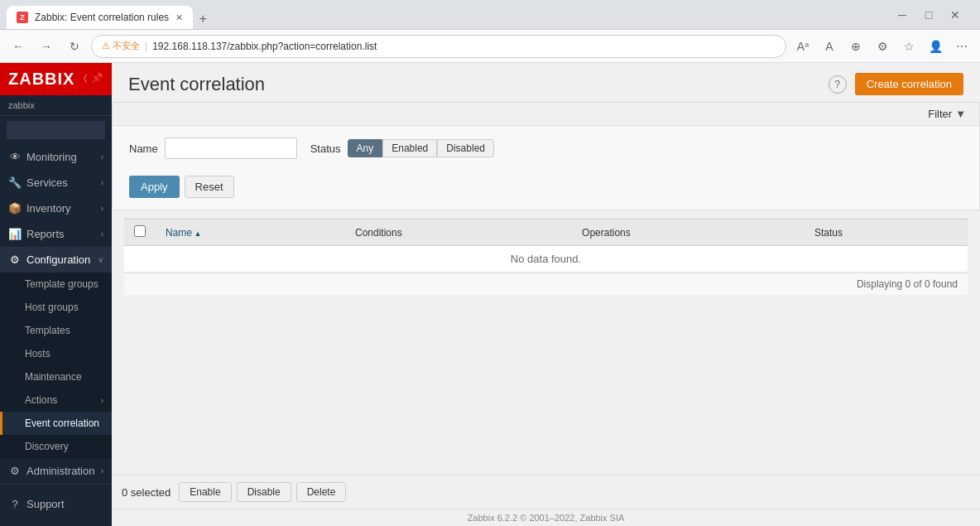 The width and height of the screenshot is (980, 526). What do you see at coordinates (103, 209) in the screenshot?
I see `inventory-arrow-icon: ›` at bounding box center [103, 209].